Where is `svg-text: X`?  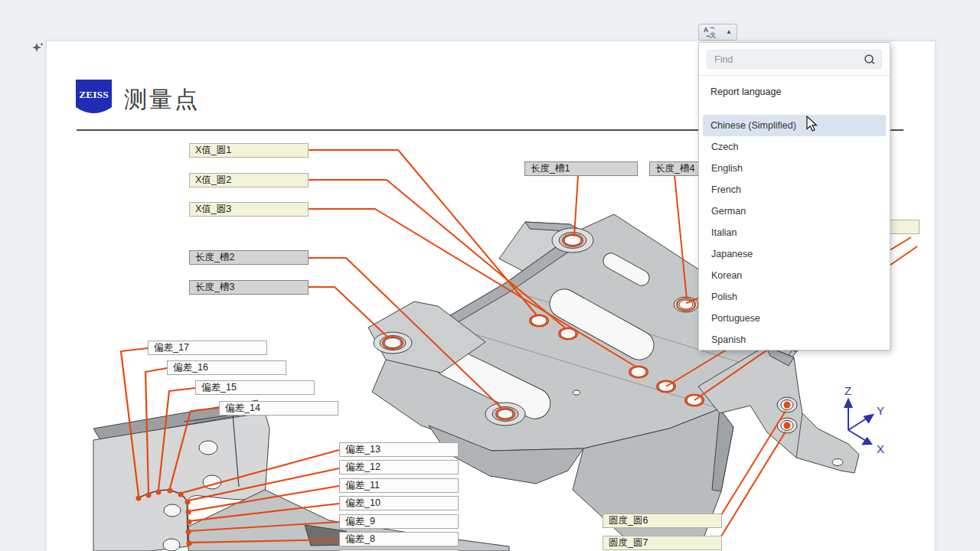 svg-text: X is located at coordinates (880, 448).